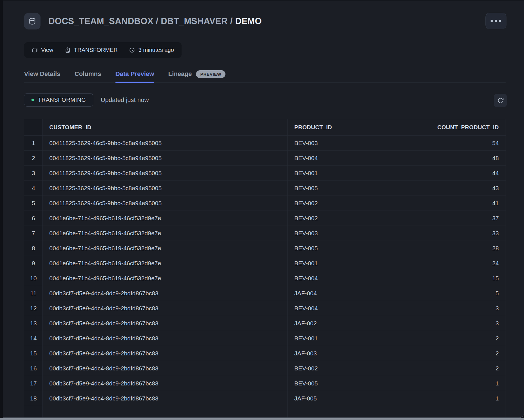 Image resolution: width=524 pixels, height=420 pixels. Describe the element at coordinates (35, 50) in the screenshot. I see `table-view-icon` at that location.